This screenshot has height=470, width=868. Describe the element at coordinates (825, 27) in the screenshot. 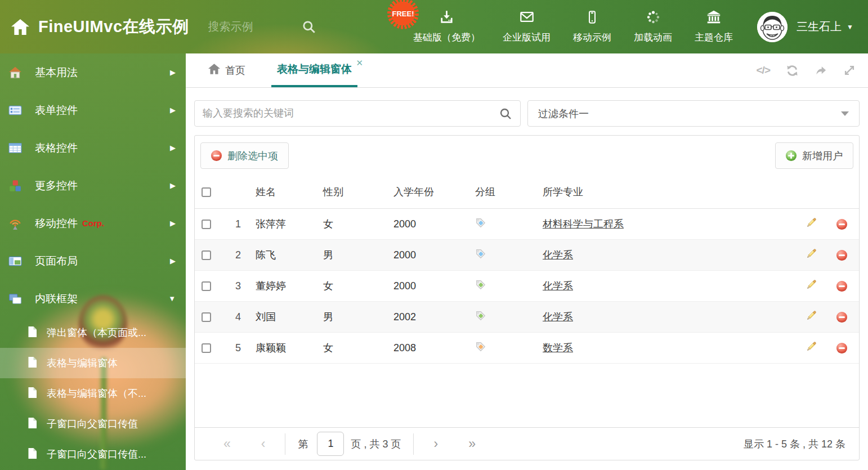

I see `user-menu: 三生石上 ▼` at that location.